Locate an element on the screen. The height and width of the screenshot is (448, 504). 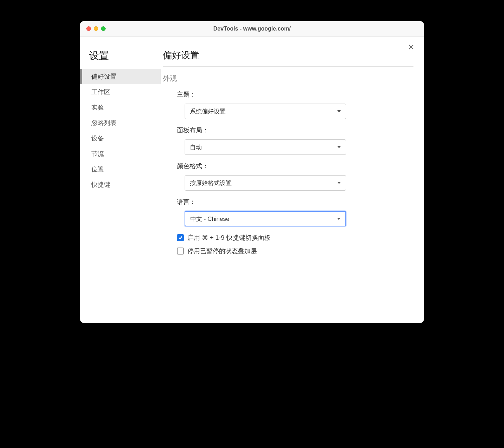
sidebar-item-ignore-list: 忽略列表 is located at coordinates (120, 123).